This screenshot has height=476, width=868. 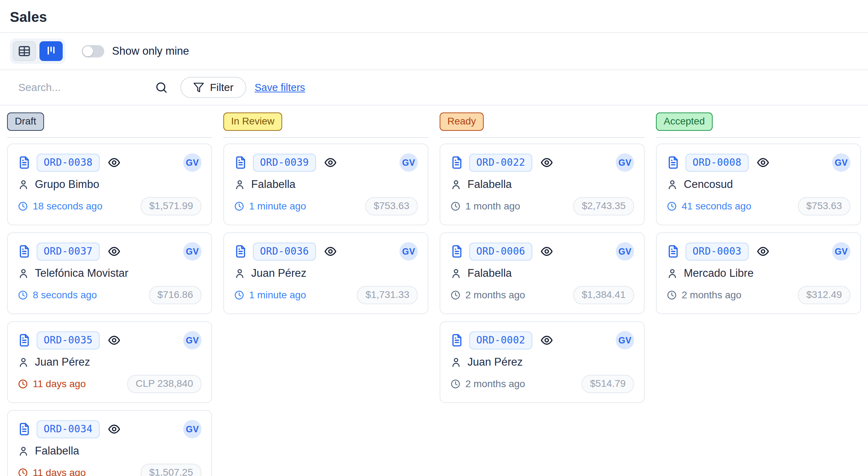 What do you see at coordinates (326, 184) in the screenshot?
I see `order-card: ORD-0039 GV Falabella` at bounding box center [326, 184].